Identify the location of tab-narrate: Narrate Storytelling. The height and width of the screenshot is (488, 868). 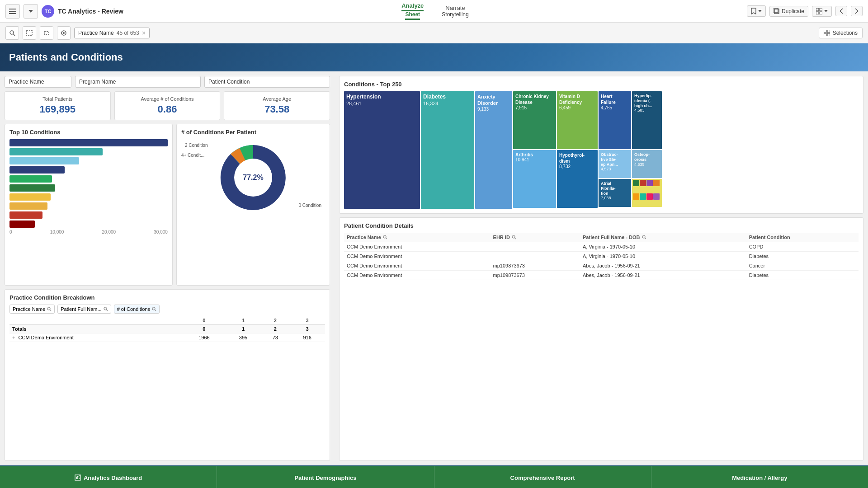
(455, 11).